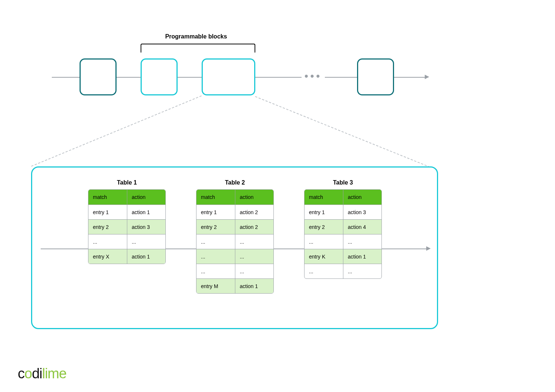 Image resolution: width=555 pixels, height=392 pixels. Describe the element at coordinates (346, 133) in the screenshot. I see `expand-line-right` at that location.